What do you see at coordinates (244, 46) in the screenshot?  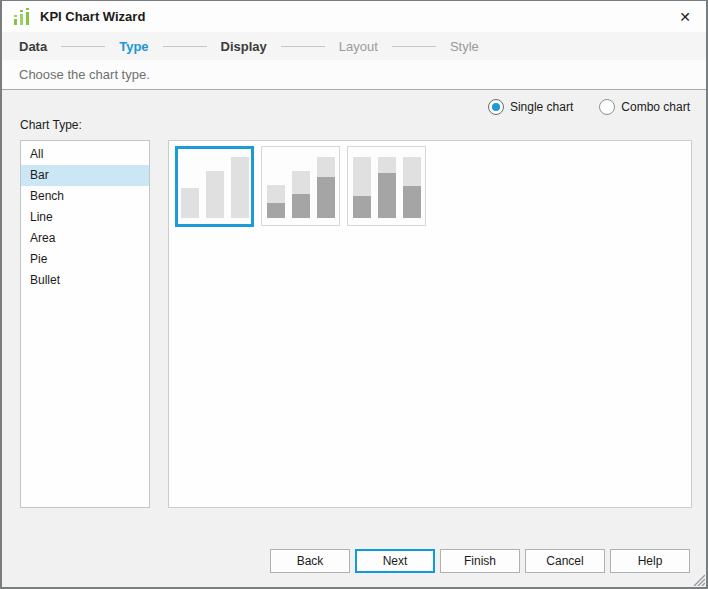 I see `step-display: Display` at bounding box center [244, 46].